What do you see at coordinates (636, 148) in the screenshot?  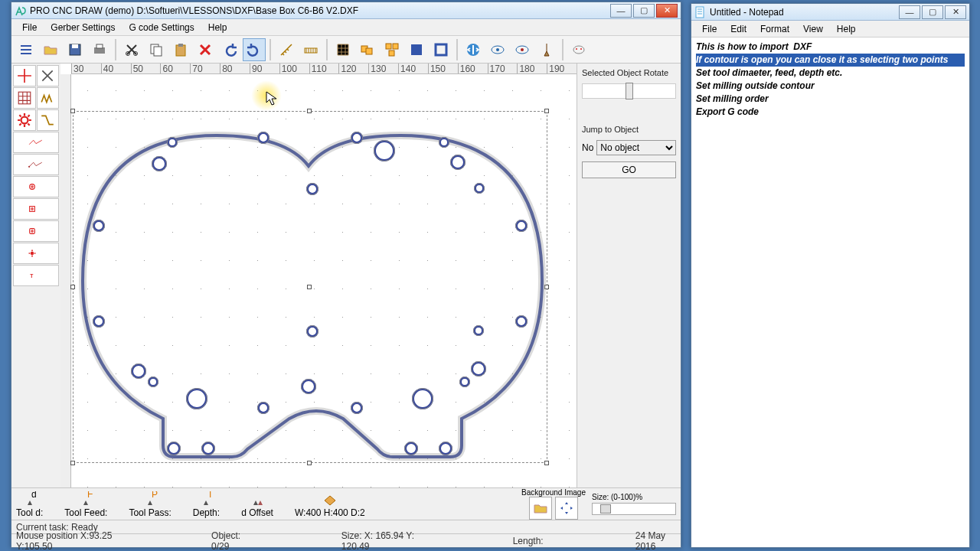 I see `jump-select: No object` at bounding box center [636, 148].